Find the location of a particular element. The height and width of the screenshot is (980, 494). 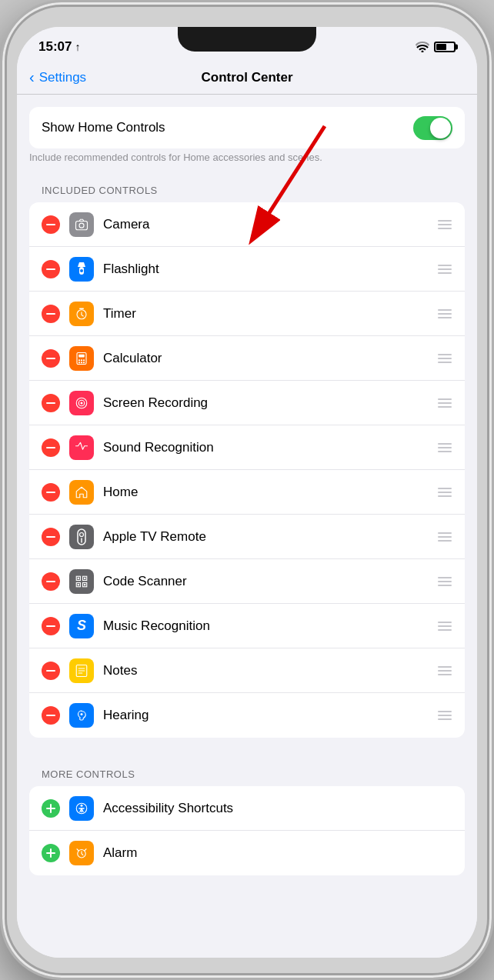

item-label: Accessibility Shortcuts is located at coordinates (278, 808).